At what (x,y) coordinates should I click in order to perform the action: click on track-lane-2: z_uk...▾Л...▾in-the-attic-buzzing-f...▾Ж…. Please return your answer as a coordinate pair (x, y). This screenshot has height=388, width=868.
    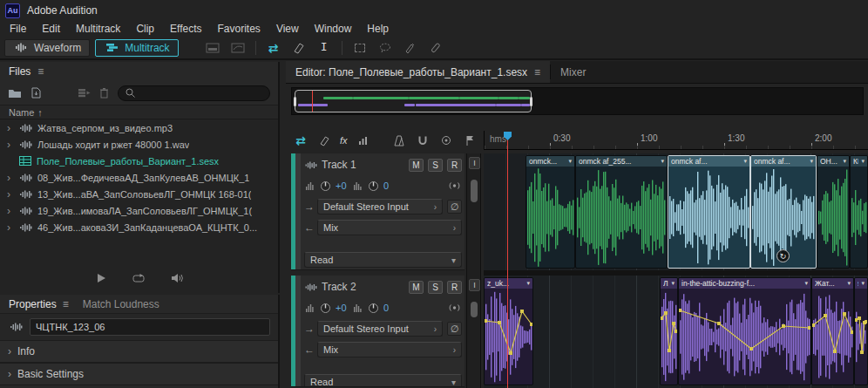
    Looking at the image, I should click on (676, 331).